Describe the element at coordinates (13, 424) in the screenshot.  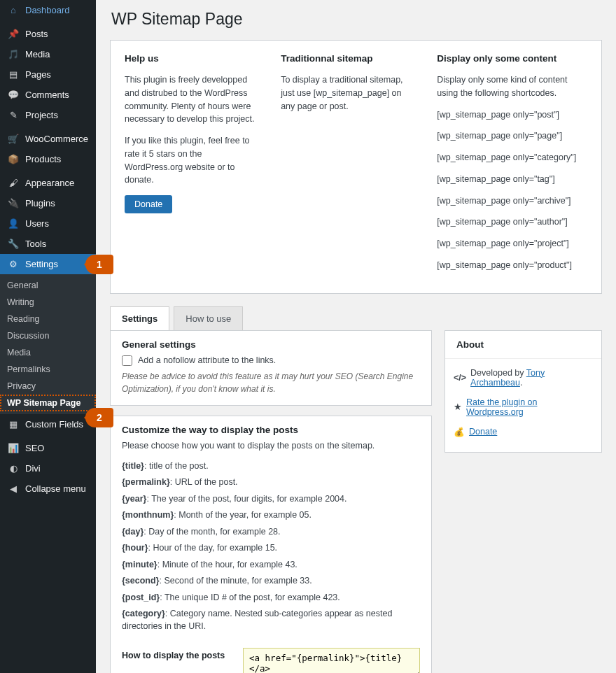
I see `custom-icon: ▦` at that location.